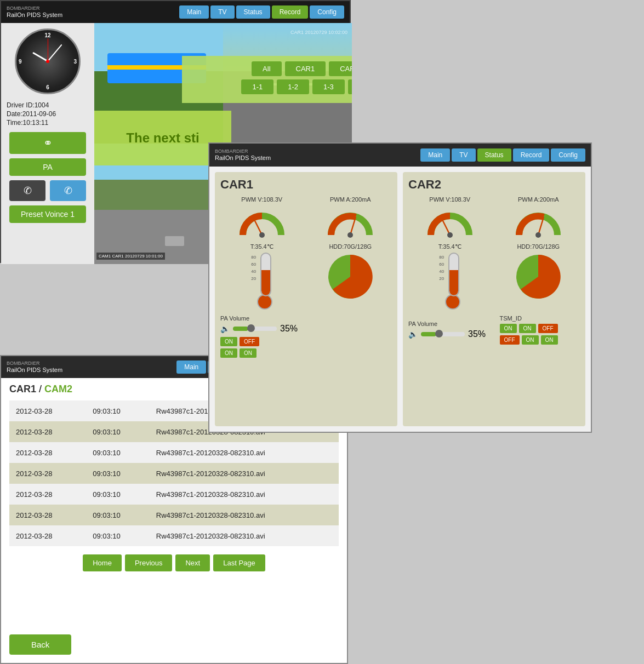  What do you see at coordinates (306, 276) in the screenshot?
I see `car1-gauge-row-2: T:35.4℃ 80604020` at bounding box center [306, 276].